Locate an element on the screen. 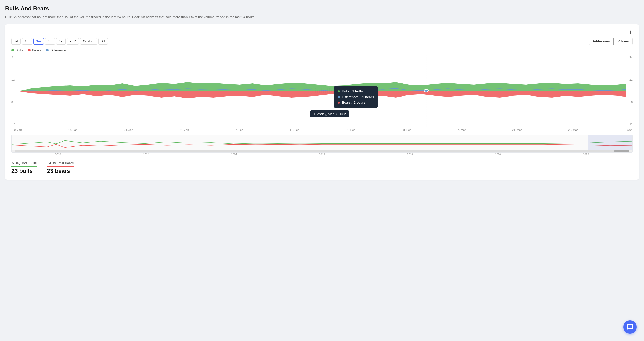  view-volume: Volume is located at coordinates (623, 41).